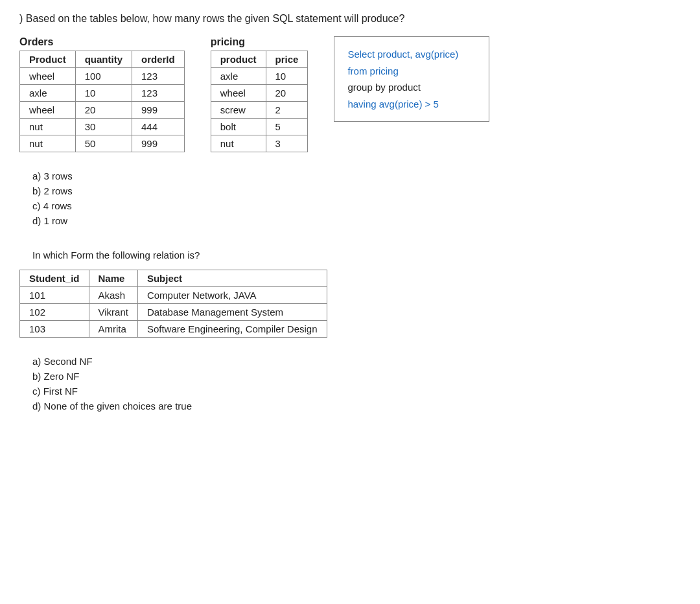  What do you see at coordinates (113, 279) in the screenshot?
I see `student-col-name: Name` at bounding box center [113, 279].